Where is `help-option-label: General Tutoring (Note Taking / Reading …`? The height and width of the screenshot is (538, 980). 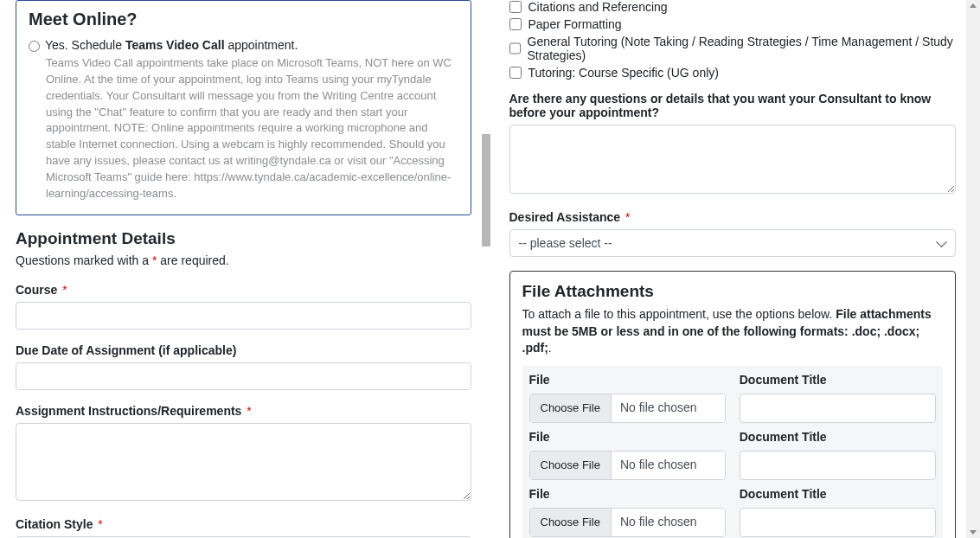 help-option-label: General Tutoring (Note Taking / Reading … is located at coordinates (742, 48).